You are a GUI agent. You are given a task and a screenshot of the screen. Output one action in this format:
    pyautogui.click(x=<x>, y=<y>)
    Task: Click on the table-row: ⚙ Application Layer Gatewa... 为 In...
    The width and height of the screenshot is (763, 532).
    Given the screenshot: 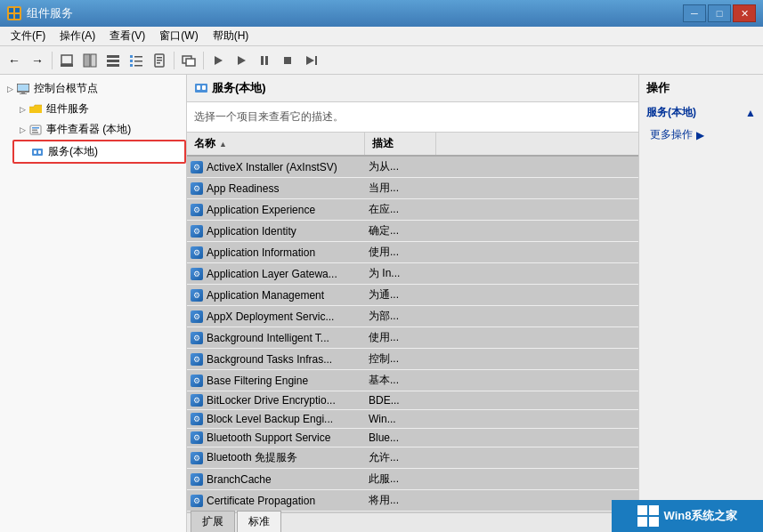 What is the action you would take?
    pyautogui.click(x=413, y=274)
    